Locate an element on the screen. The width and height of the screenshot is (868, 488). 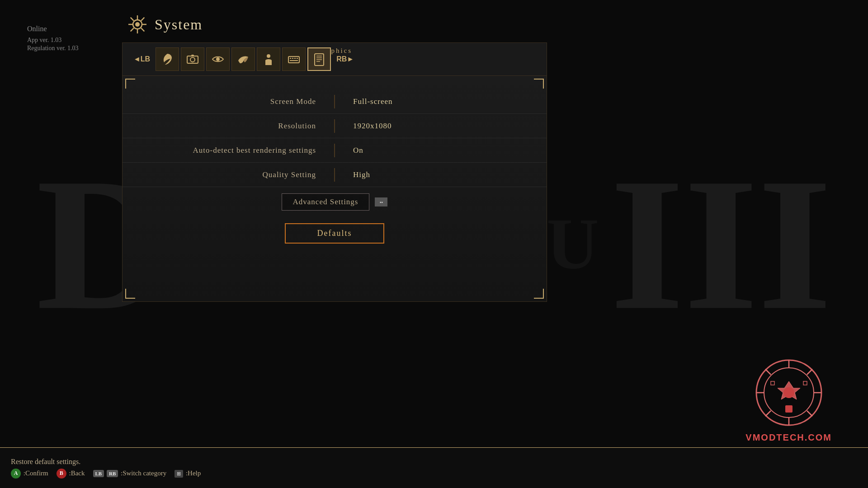
setting-label-quality: Quality Setting is located at coordinates (242, 175).